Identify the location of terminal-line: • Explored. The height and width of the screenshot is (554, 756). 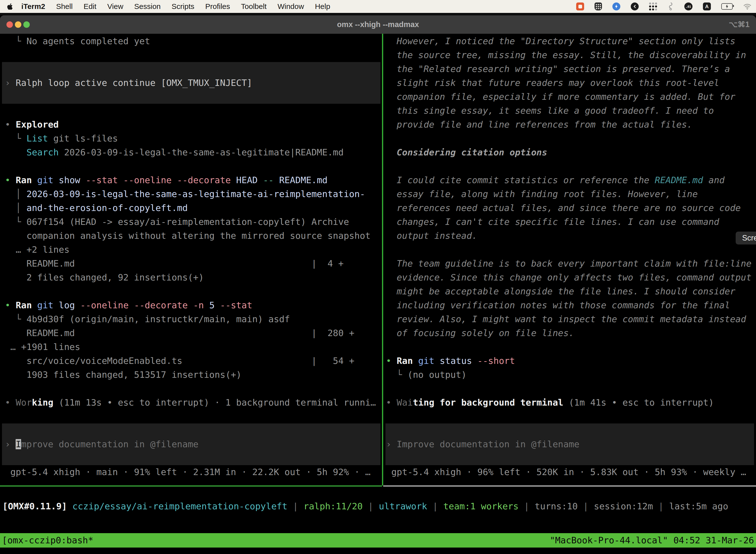
(196, 125).